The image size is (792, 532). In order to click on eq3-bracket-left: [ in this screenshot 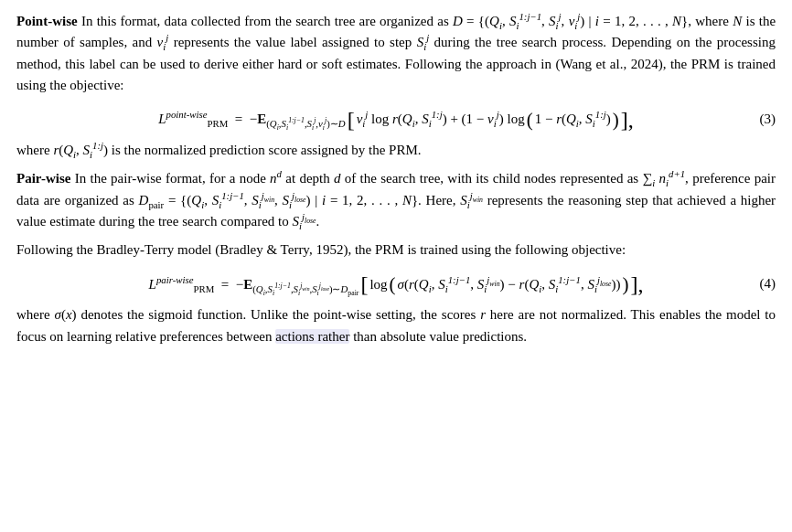, I will do `click(351, 120)`.